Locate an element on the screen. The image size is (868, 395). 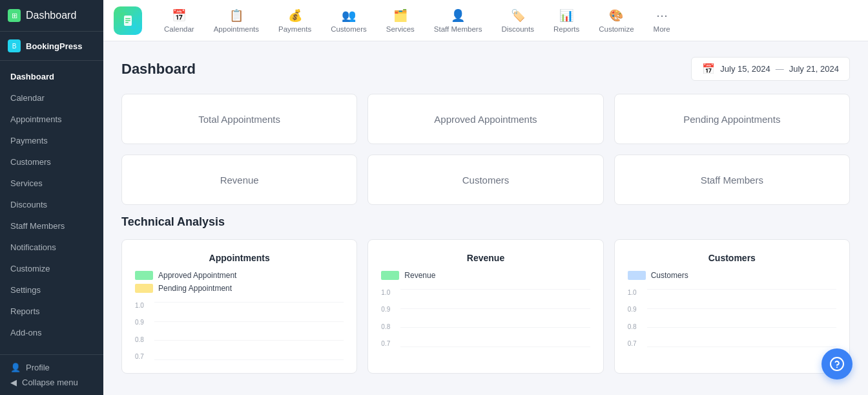
stat-pending-appointments: Pending Appointments is located at coordinates (732, 119).